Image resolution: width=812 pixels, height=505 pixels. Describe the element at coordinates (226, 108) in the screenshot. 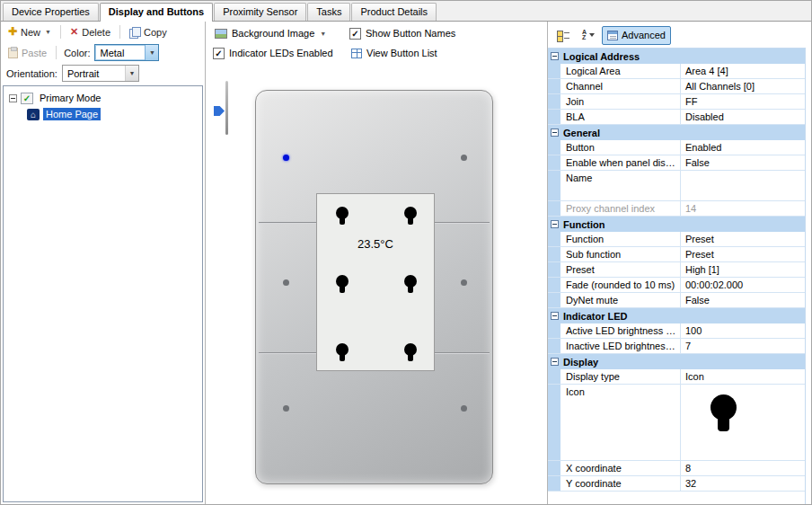

I see `zoom-slider-track` at that location.